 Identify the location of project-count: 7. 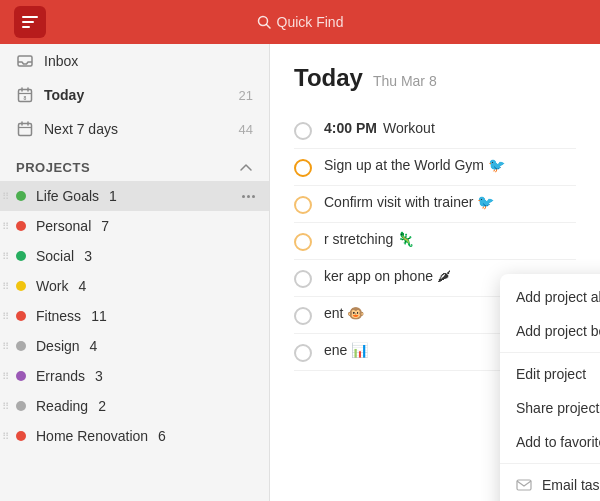
(105, 226).